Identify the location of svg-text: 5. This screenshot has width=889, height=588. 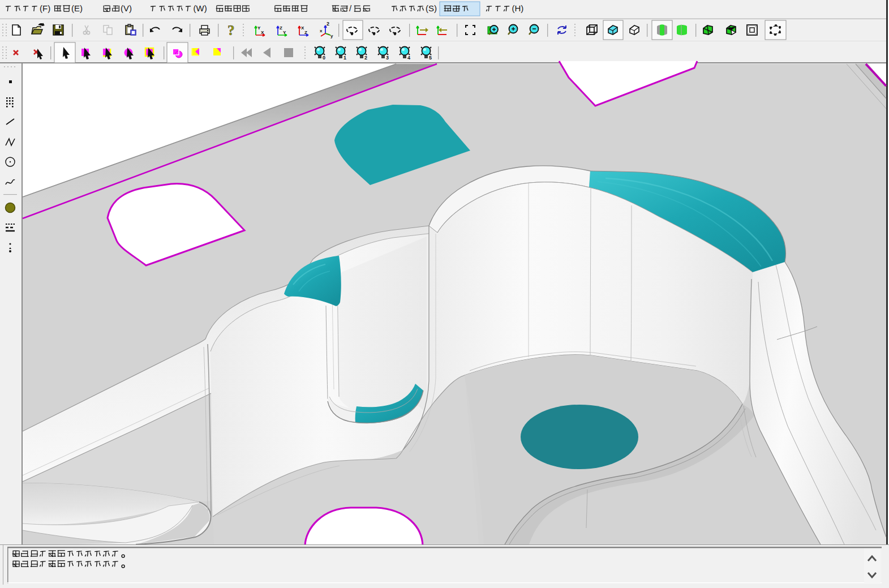
(430, 58).